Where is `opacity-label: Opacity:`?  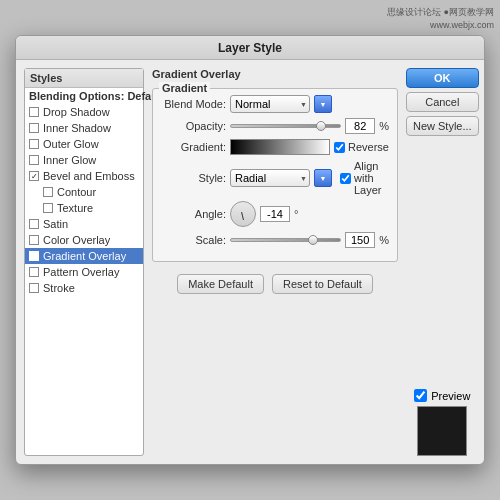 opacity-label: Opacity: is located at coordinates (194, 126).